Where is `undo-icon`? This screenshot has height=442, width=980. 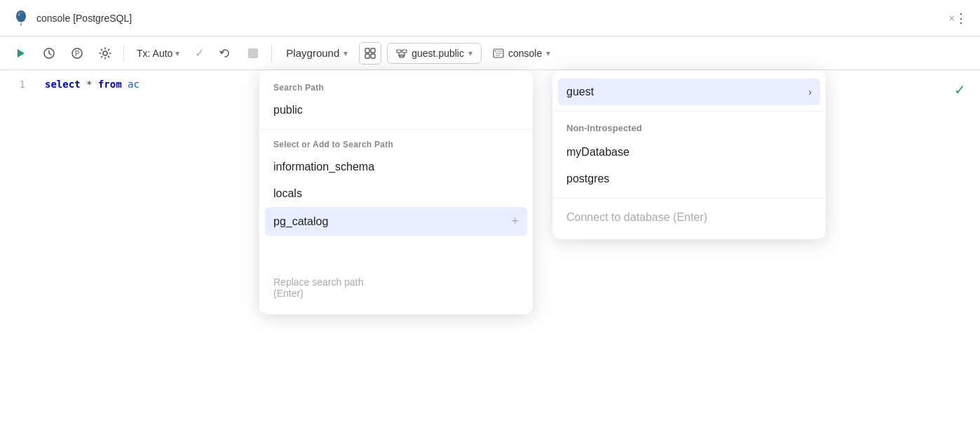
undo-icon is located at coordinates (225, 53).